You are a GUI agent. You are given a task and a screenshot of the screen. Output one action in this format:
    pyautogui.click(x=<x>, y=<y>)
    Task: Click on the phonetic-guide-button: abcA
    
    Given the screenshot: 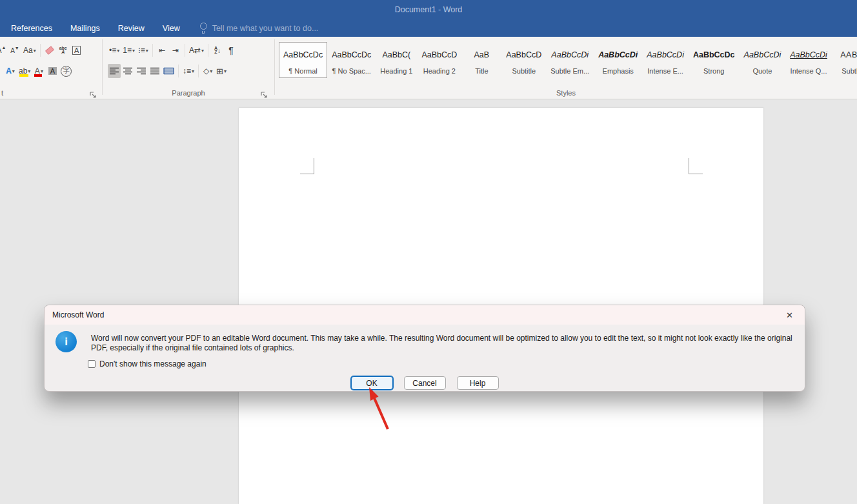 What is the action you would take?
    pyautogui.click(x=63, y=50)
    